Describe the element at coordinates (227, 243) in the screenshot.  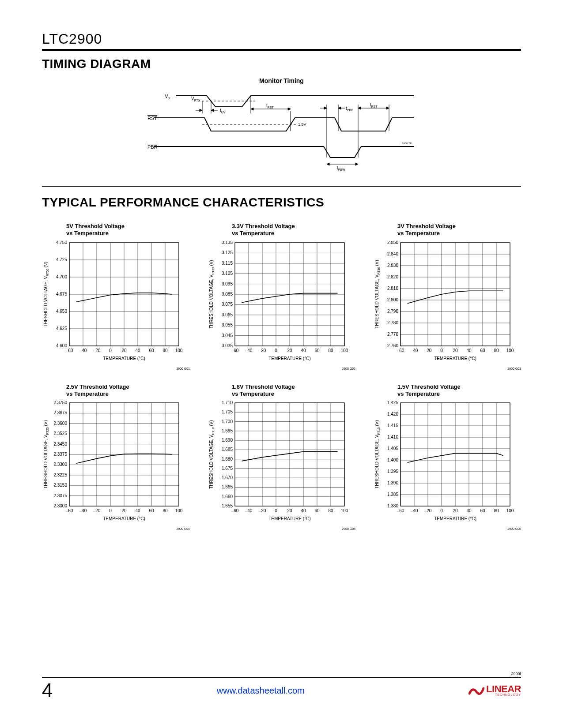
I see `svg-text: 3.135` at that location.